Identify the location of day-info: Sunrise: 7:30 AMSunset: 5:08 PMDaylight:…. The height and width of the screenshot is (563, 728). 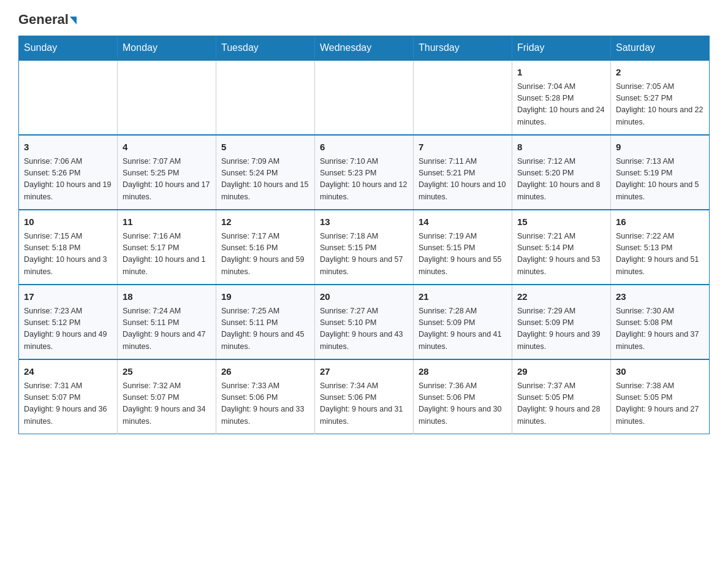
(660, 329).